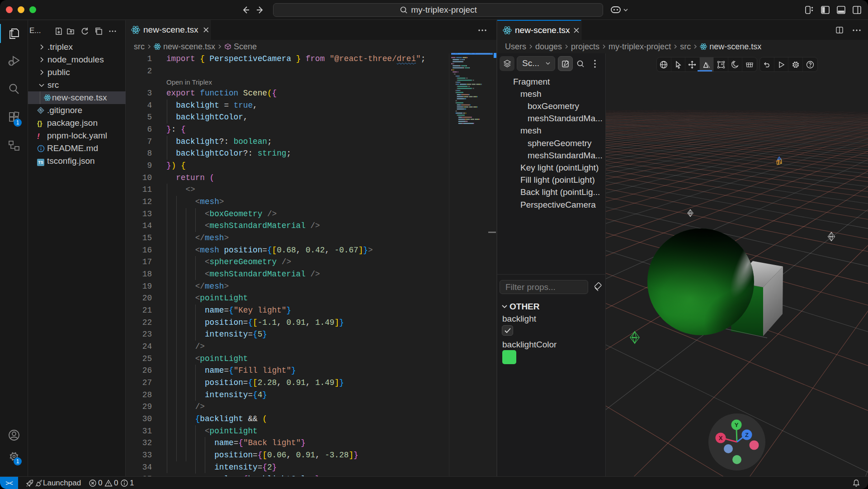 This screenshot has height=489, width=868. Describe the element at coordinates (721, 438) in the screenshot. I see `svg-text: X` at that location.